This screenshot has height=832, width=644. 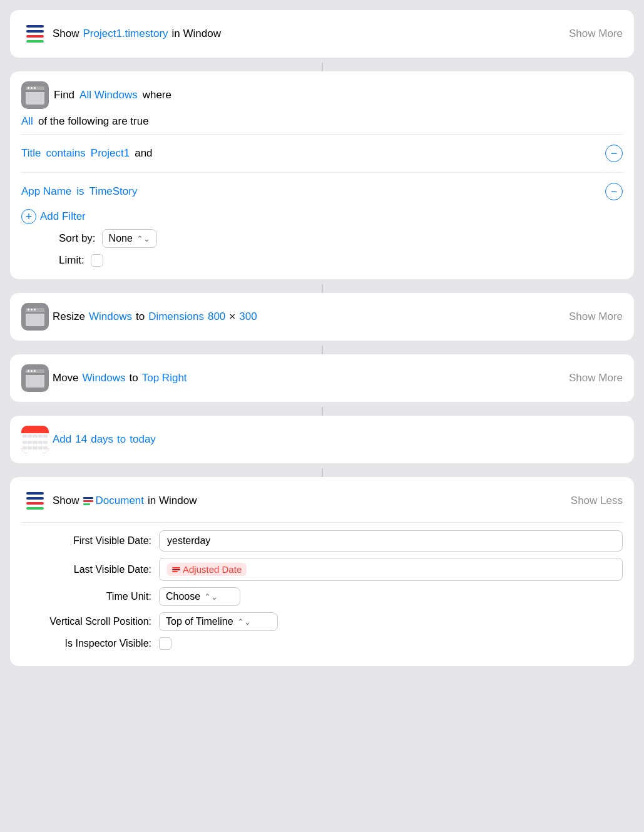 What do you see at coordinates (232, 317) in the screenshot?
I see `resize-x: ×` at bounding box center [232, 317].